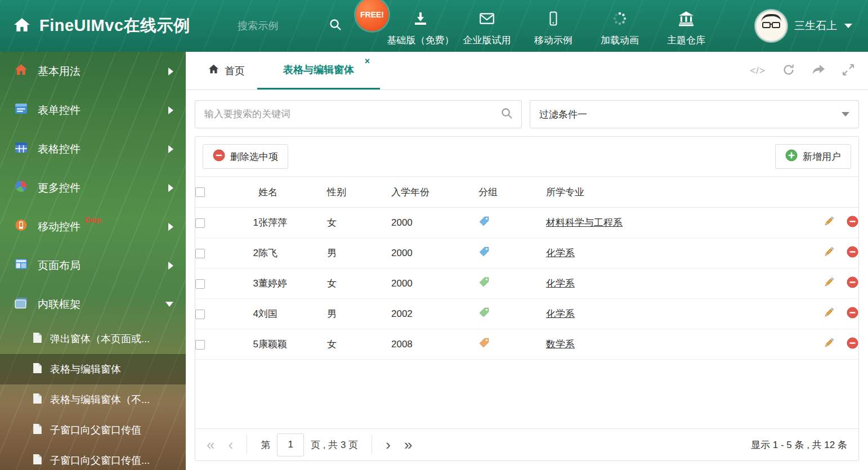  I want to click on sidebar-item-page-layout: 页面布局, so click(93, 266).